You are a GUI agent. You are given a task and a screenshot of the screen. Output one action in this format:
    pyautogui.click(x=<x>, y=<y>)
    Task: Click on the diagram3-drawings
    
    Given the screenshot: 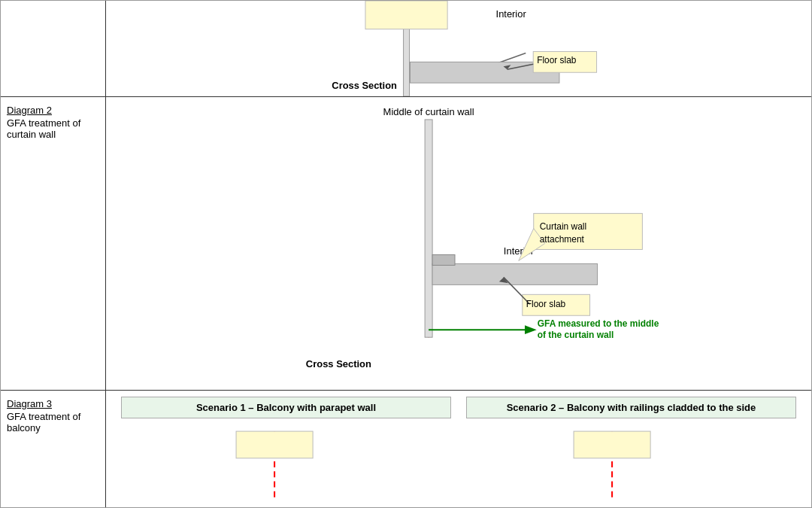 What is the action you would take?
    pyautogui.click(x=459, y=466)
    